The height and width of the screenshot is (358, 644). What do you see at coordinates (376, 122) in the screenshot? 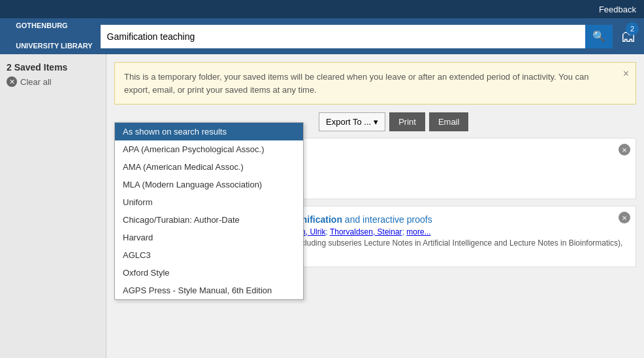
I see `export-caret-icon: ▾` at bounding box center [376, 122].